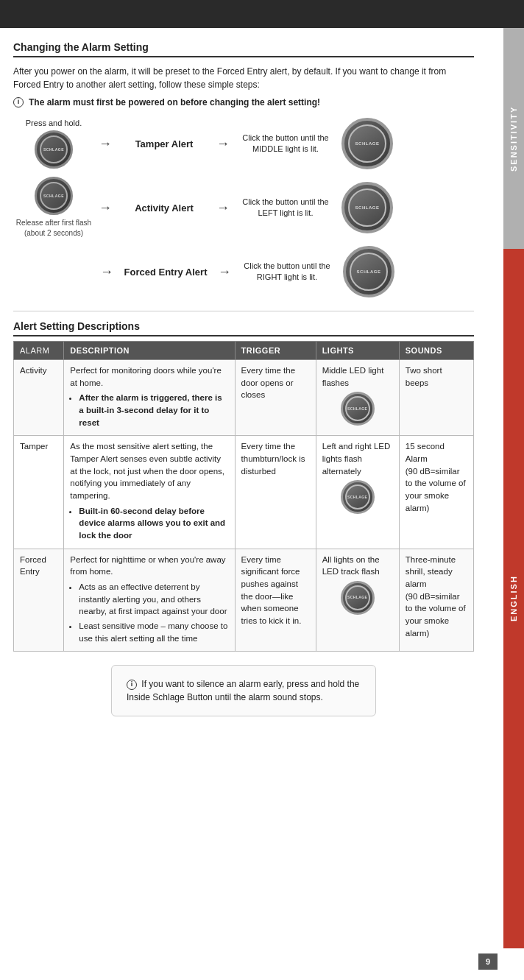 The width and height of the screenshot is (524, 980). Describe the element at coordinates (54, 149) in the screenshot. I see `schlage-button-press: SCHLAGE` at that location.